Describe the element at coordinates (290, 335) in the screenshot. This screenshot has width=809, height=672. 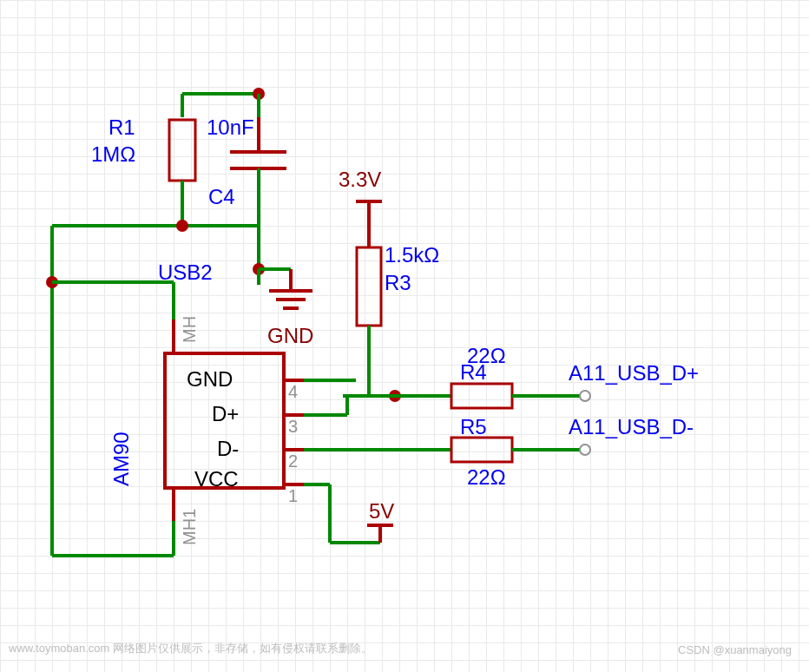
I see `gnd-label: GND` at that location.